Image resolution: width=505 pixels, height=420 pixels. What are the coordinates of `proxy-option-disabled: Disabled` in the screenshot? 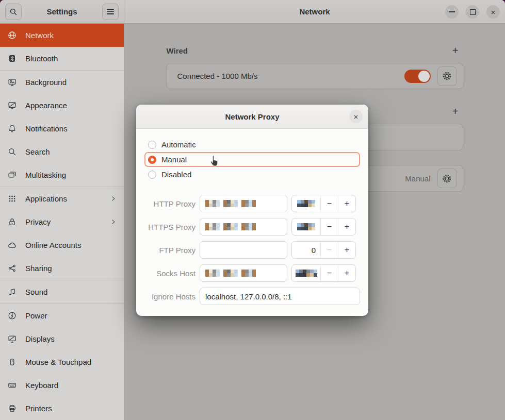 It's located at (252, 174).